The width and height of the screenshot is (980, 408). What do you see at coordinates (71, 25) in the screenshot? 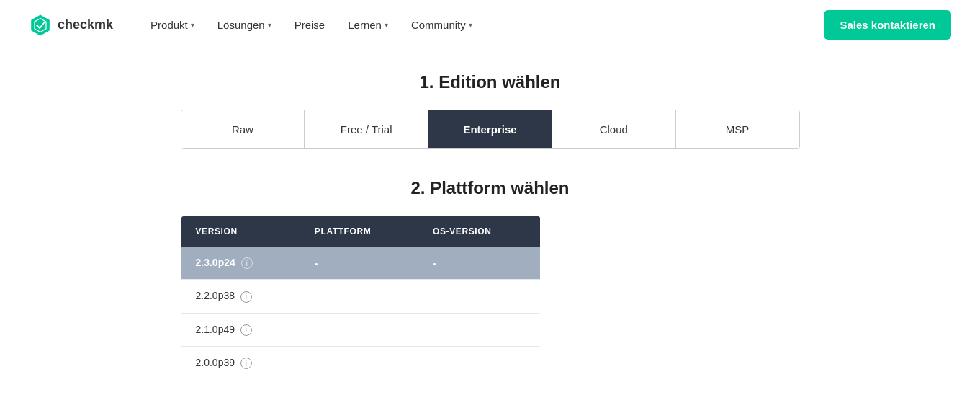
I see `logo: checkmk` at bounding box center [71, 25].